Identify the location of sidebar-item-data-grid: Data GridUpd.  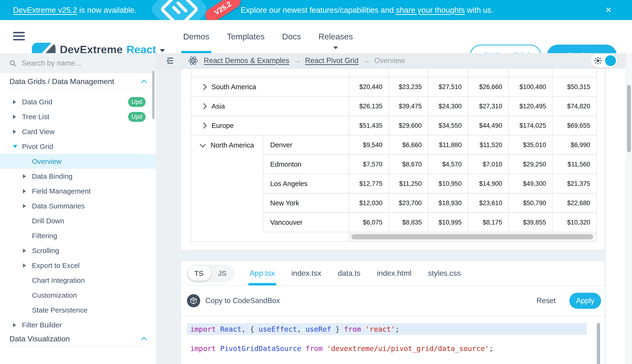
(78, 102).